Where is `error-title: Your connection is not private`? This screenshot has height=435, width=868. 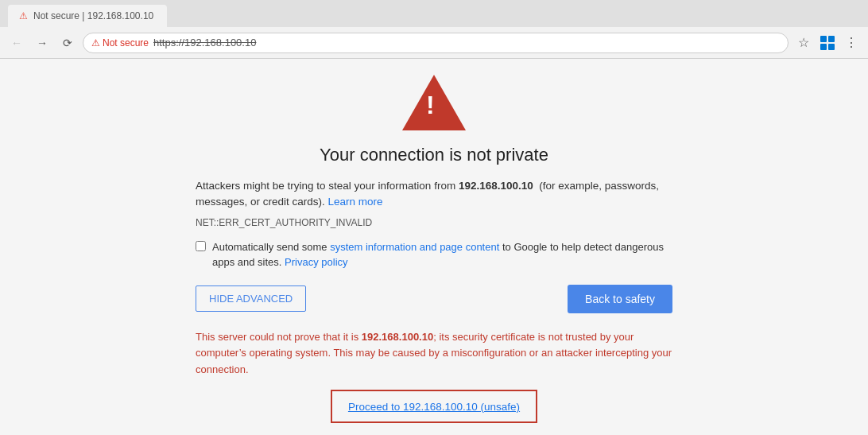
error-title: Your connection is not private is located at coordinates (434, 155).